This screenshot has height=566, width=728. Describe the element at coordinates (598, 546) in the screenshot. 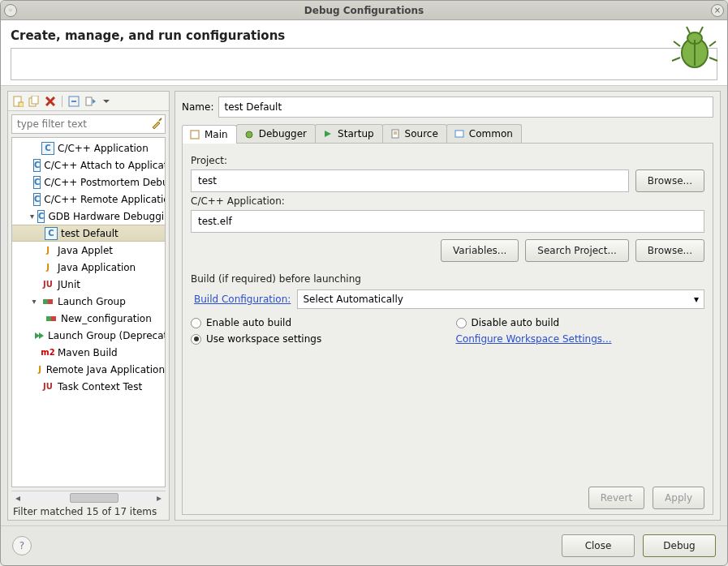

I see `close-button: Close` at that location.